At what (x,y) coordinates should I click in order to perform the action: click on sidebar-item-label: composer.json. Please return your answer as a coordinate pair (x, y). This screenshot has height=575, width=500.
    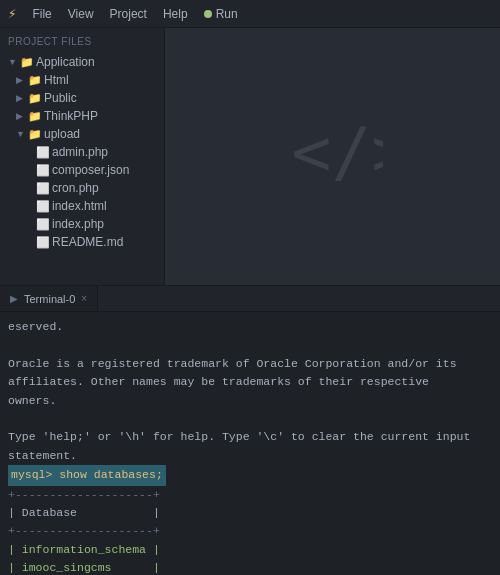
    Looking at the image, I should click on (90, 170).